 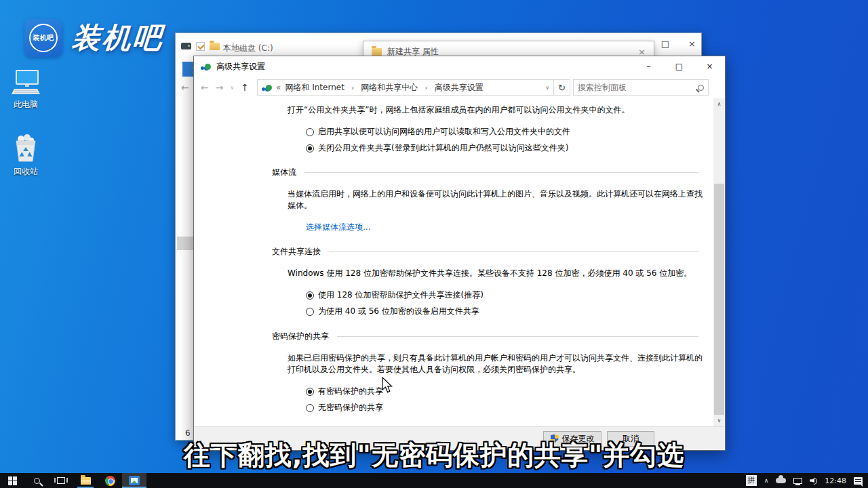 What do you see at coordinates (495, 110) in the screenshot?
I see `public-folder-intro: 打开“公用文件夹共享”时，网络上包括家庭组成员在内的用户都可以访问公用文件夹中的…` at bounding box center [495, 110].